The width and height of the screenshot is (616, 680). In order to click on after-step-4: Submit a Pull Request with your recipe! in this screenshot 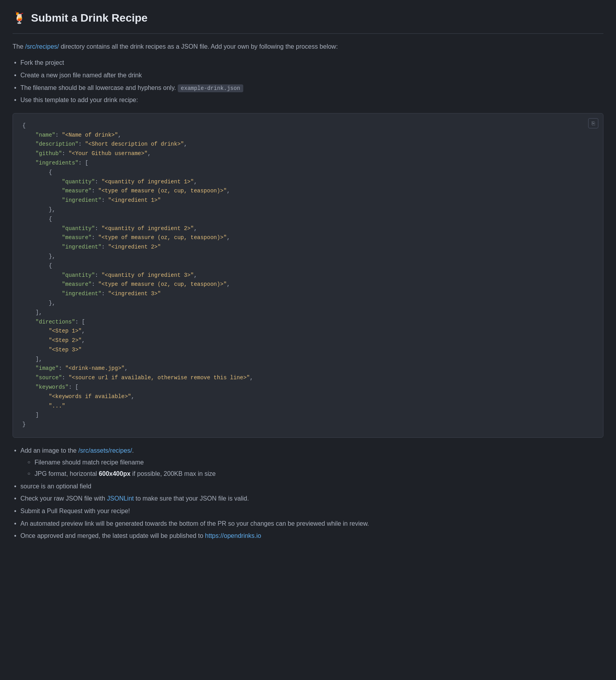, I will do `click(308, 511)`.